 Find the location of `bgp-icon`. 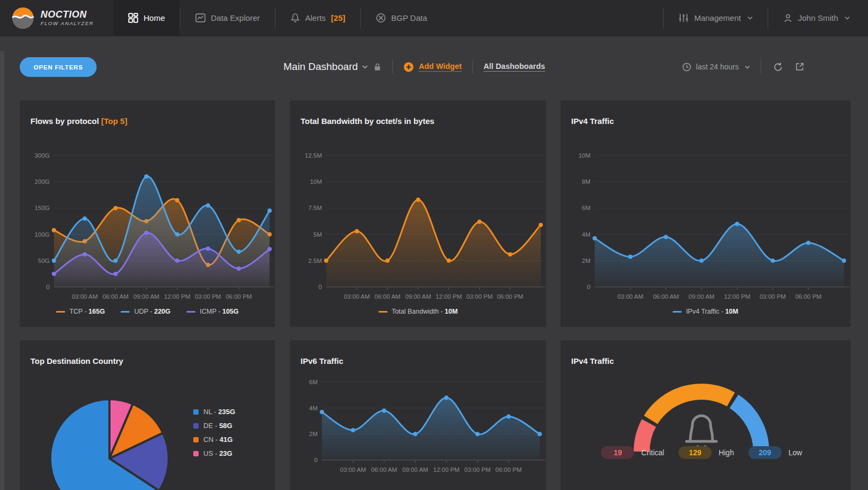

bgp-icon is located at coordinates (381, 18).